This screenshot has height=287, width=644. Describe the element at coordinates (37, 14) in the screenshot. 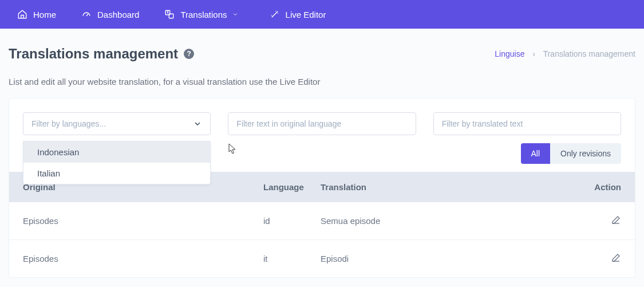

I see `nav-home: Home` at that location.